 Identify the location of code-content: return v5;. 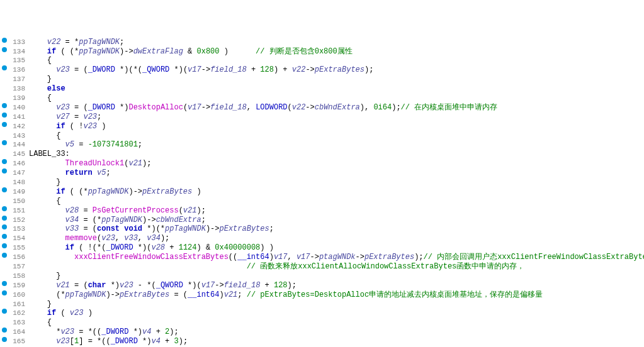
(336, 174).